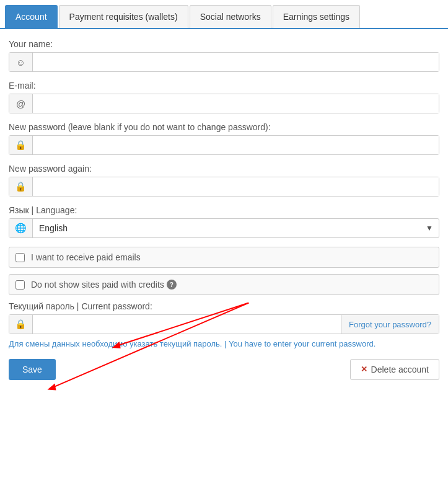  Describe the element at coordinates (21, 324) in the screenshot. I see `lock-icon-3: 🔒` at that location.